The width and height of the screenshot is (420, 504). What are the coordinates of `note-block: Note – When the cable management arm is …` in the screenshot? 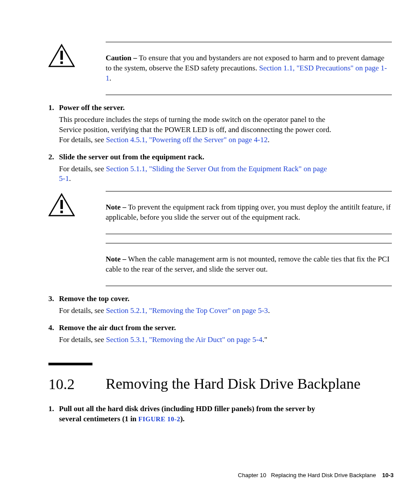 It's located at (249, 265).